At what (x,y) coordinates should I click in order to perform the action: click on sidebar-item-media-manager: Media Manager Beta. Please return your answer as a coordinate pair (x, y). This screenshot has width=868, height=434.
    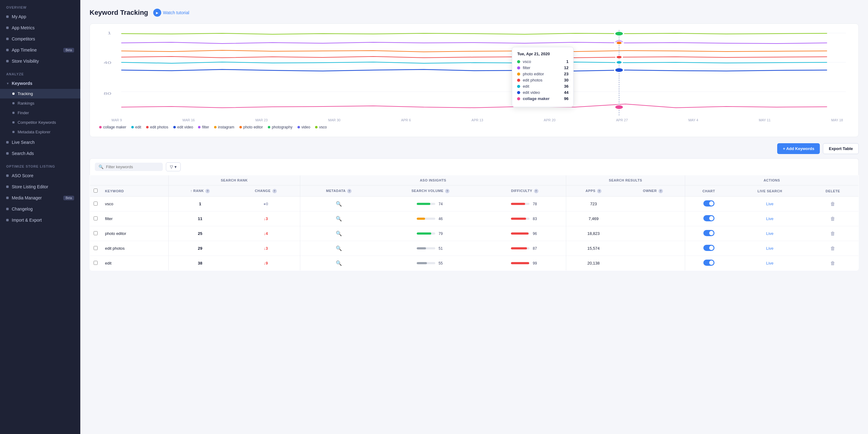
    Looking at the image, I should click on (40, 198).